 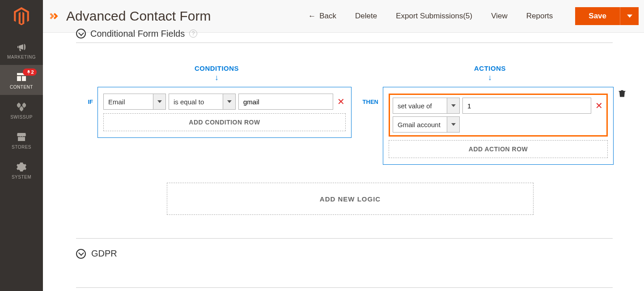 I want to click on admin-sidebar: MARKETING CONTENT 2 SWISSUP STORES SYSTE…, so click(x=21, y=146).